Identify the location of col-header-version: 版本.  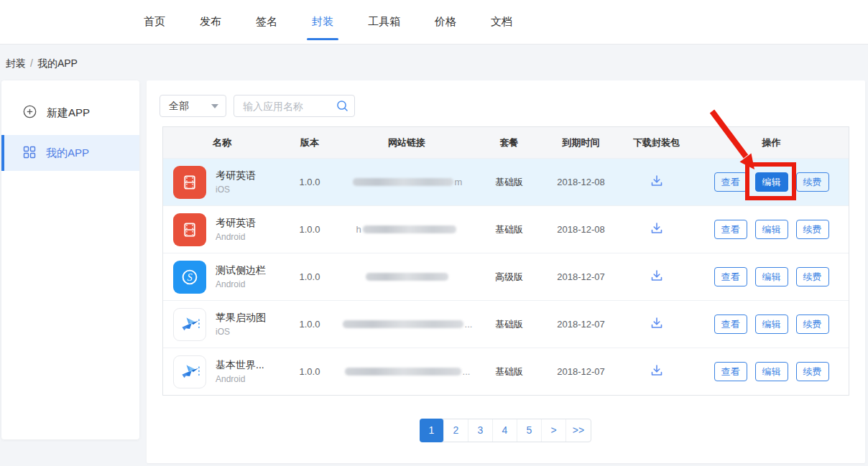
(310, 143).